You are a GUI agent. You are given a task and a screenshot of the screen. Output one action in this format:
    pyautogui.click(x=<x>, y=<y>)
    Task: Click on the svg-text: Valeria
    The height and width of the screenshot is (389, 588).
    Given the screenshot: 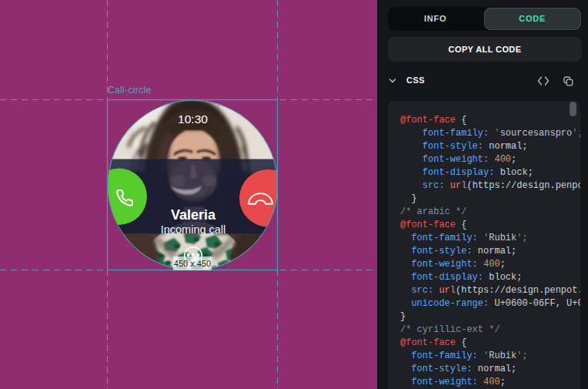 What is the action you would take?
    pyautogui.click(x=192, y=215)
    